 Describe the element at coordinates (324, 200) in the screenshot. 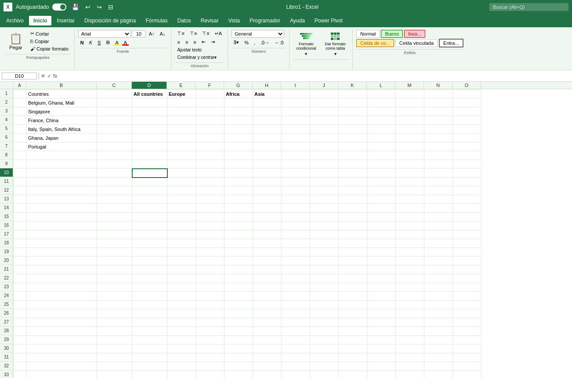

I see `cell-J13` at that location.